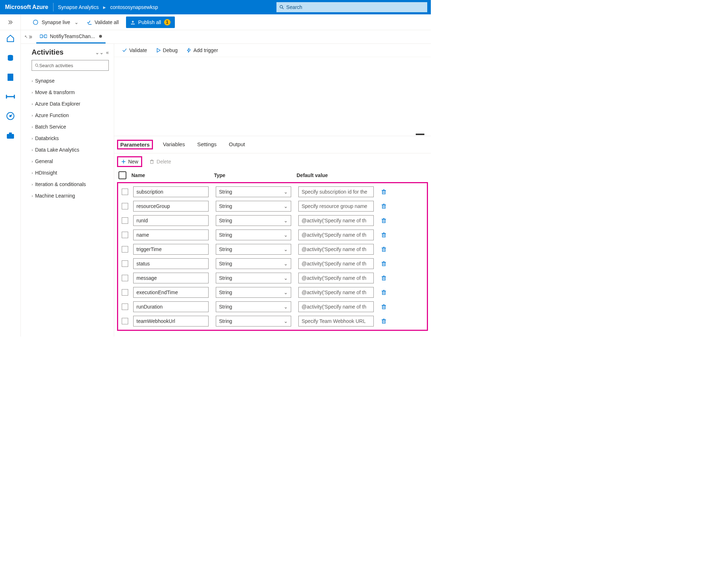 The height and width of the screenshot is (588, 722). I want to click on activities-search-input, so click(73, 65).